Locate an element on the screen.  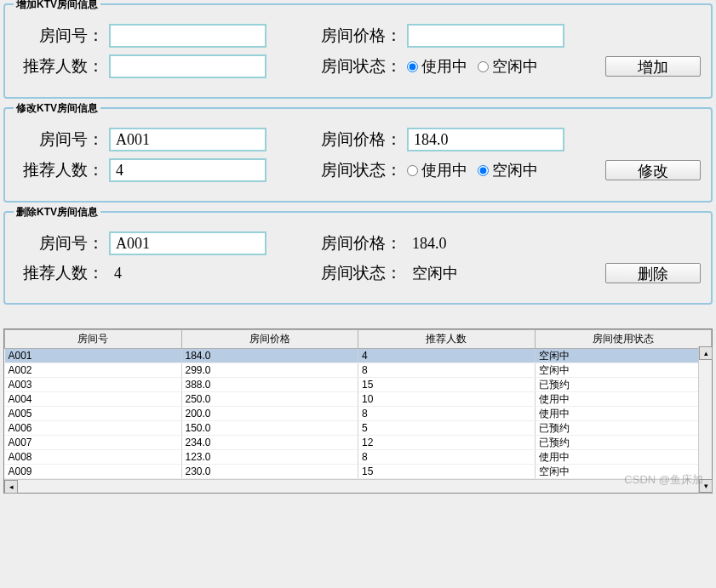
edit-status-free: 空闲中 is located at coordinates (507, 170).